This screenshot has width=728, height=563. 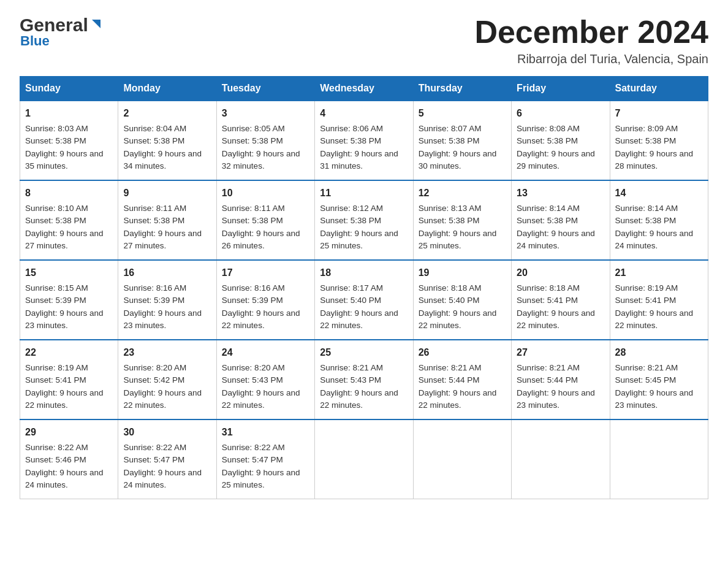 What do you see at coordinates (359, 147) in the screenshot?
I see `day-info: Sunrise: 8:06 AMSunset: 5:38 PMDaylight:…` at bounding box center [359, 147].